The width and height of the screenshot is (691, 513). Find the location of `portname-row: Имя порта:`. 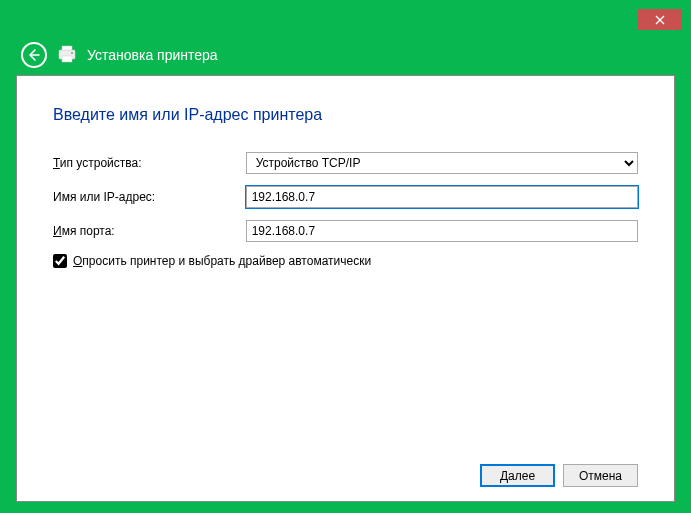

portname-row: Имя порта: is located at coordinates (346, 231).